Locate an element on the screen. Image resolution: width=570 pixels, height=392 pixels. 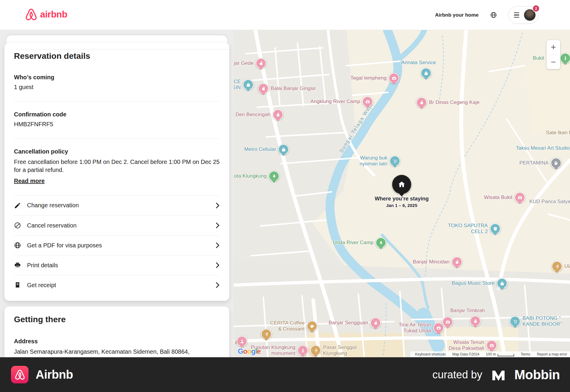
action-label: Cancel reservation is located at coordinates (121, 226).